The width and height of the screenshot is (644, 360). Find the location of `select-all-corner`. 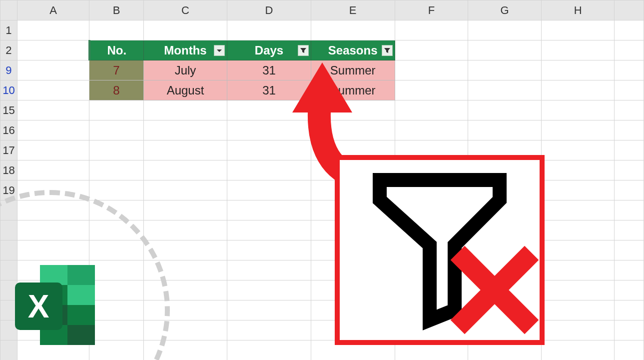

select-all-corner is located at coordinates (9, 10).